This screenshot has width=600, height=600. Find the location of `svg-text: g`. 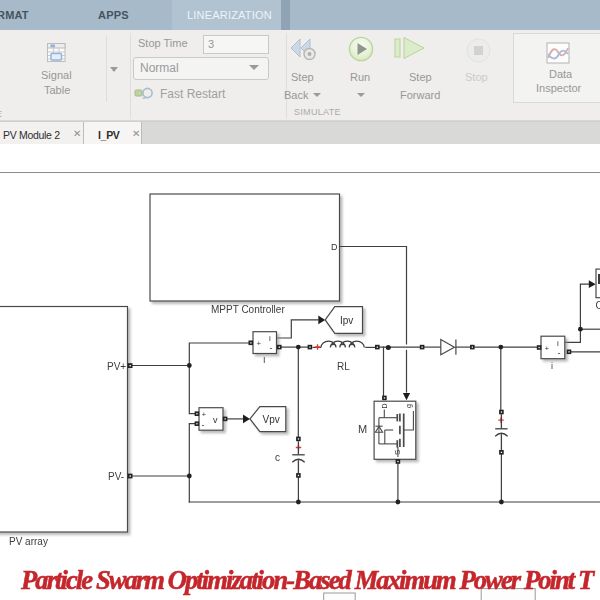

svg-text: g is located at coordinates (409, 406).